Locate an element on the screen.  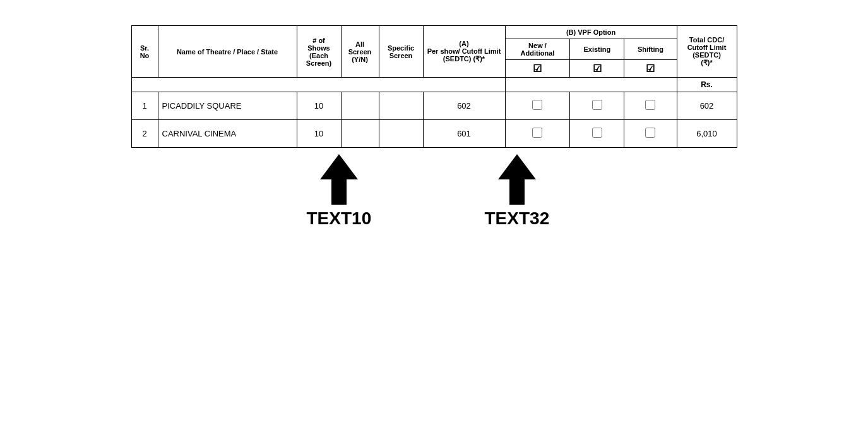
annotation-1: TEXT10 is located at coordinates (340, 191).